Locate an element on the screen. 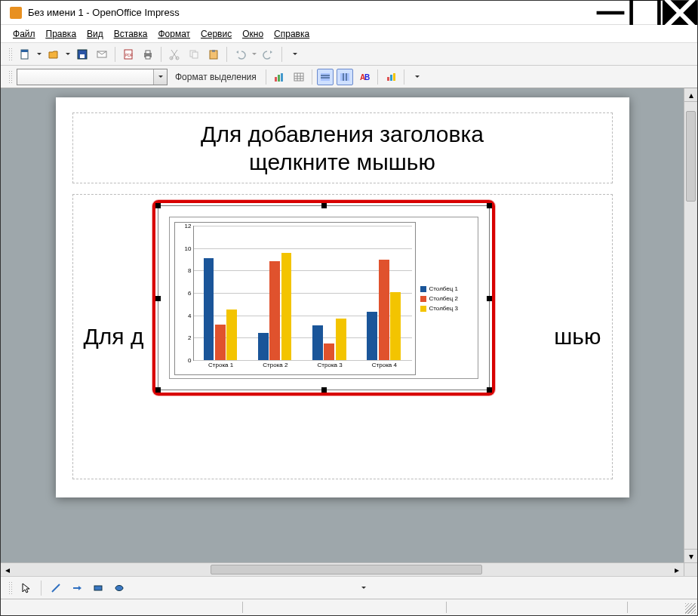 This screenshot has height=616, width=698. hscroll-track is located at coordinates (343, 569).